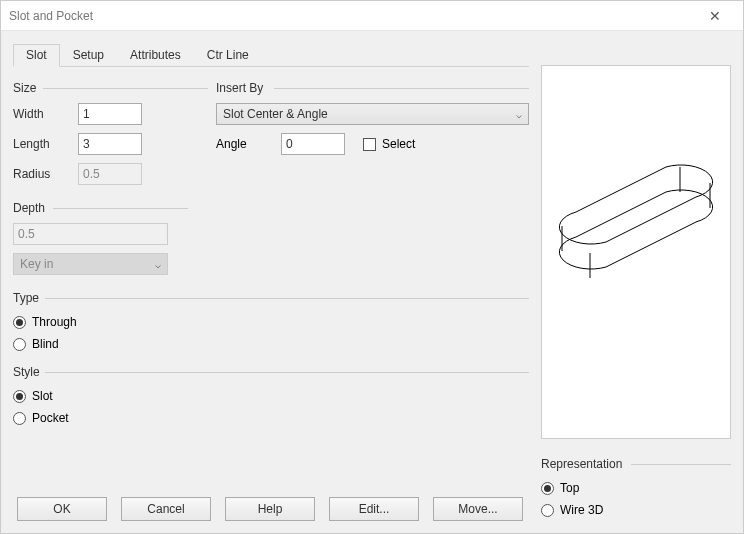  Describe the element at coordinates (715, 16) in the screenshot. I see `close-icon: ✕` at that location.